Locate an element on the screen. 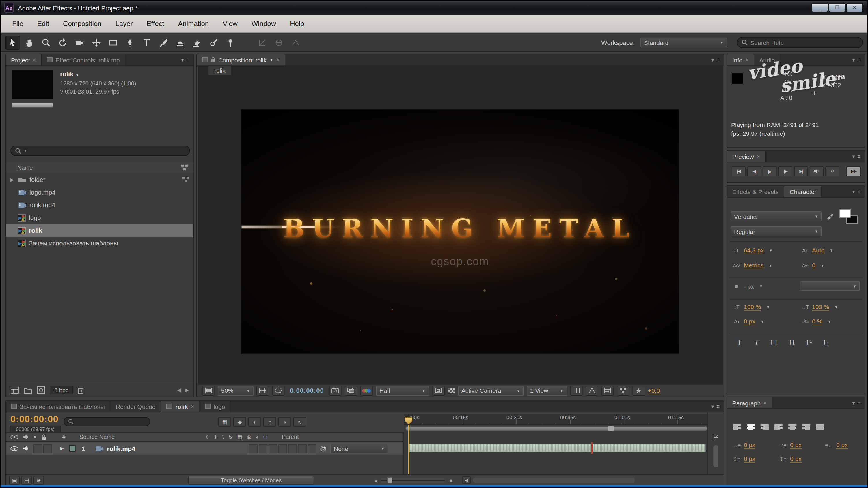 This screenshot has height=488, width=868. font-family-dropdown: Verdana▼ is located at coordinates (776, 216).